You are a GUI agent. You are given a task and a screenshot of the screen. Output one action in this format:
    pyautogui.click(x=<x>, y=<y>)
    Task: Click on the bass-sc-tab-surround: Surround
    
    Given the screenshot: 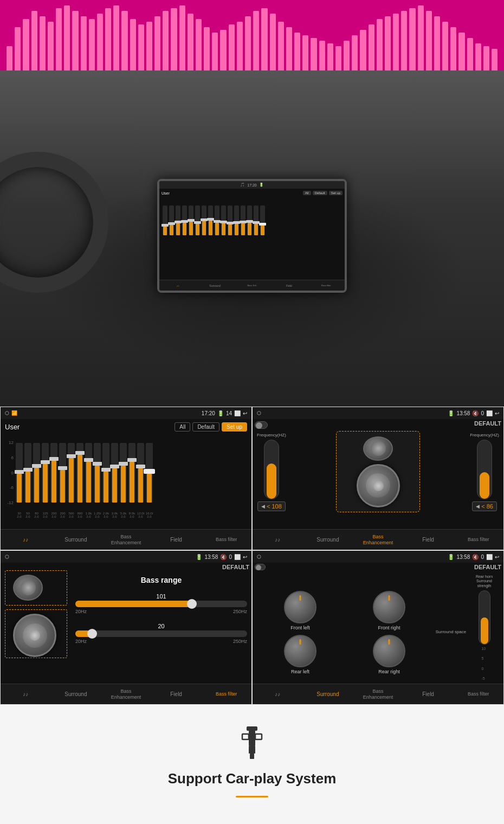 What is the action you would take?
    pyautogui.click(x=328, y=540)
    